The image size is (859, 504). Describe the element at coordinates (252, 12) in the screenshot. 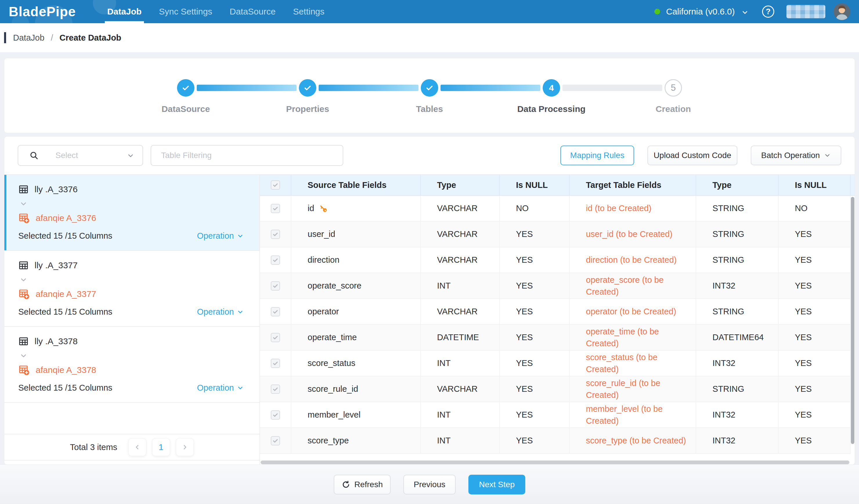

I see `nav-menu-item: DataSource` at that location.